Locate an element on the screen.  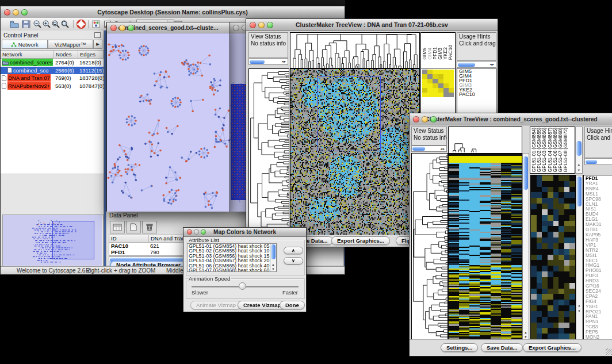
tab-overflow-arrow: ▶ is located at coordinates (98, 44).